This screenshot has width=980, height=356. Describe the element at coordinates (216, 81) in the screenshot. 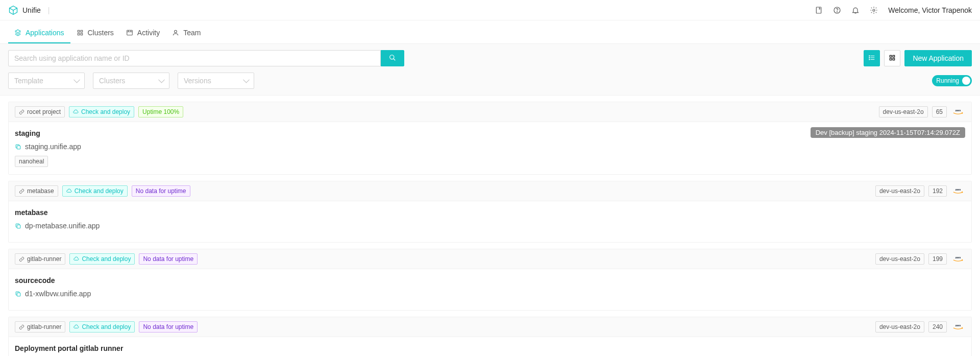

I see `versions-select: Versions` at that location.